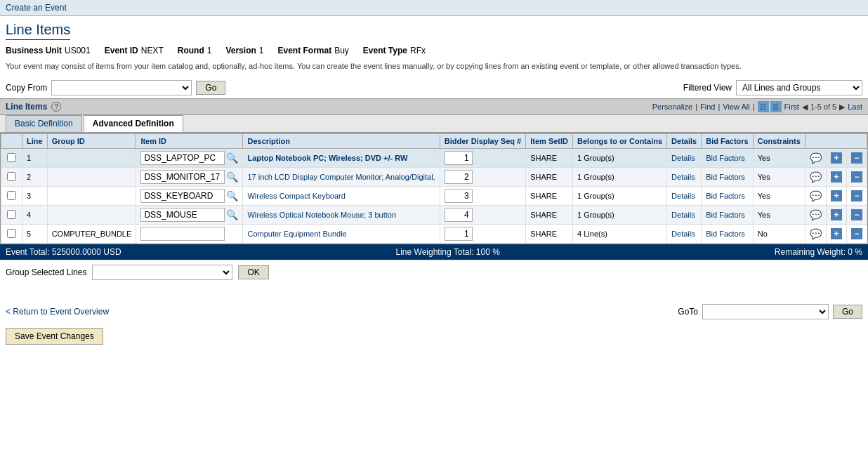 The height and width of the screenshot is (457, 868). I want to click on row3-checkbox-cell, so click(12, 197).